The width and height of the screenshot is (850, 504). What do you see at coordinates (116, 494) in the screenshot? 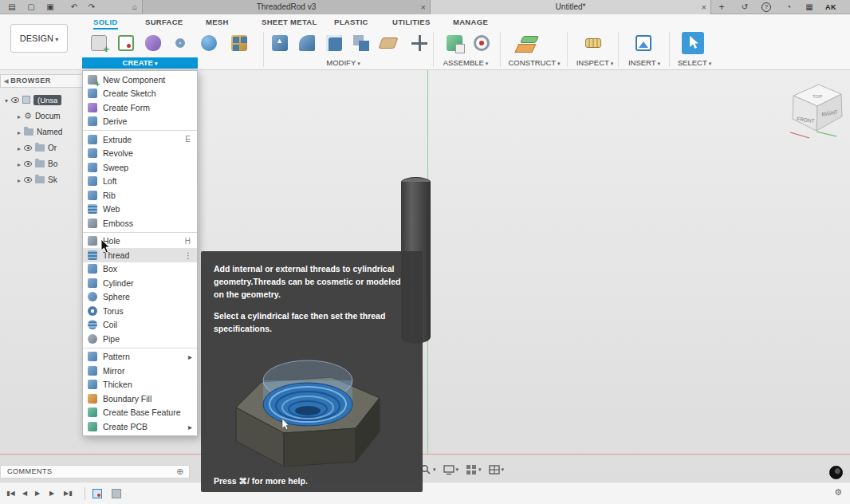
I see `timeline-feature-icon` at bounding box center [116, 494].